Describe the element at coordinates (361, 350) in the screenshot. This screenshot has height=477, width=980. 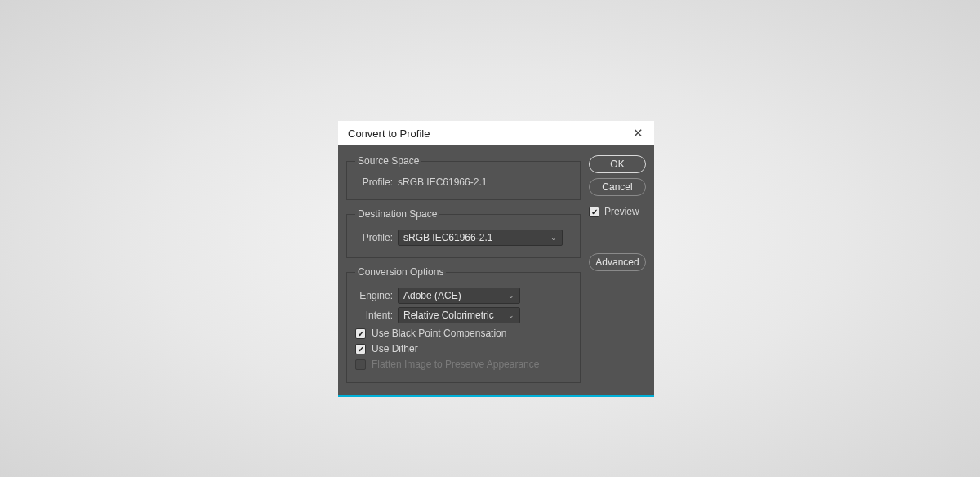
I see `dither-checkbox: ✔` at that location.